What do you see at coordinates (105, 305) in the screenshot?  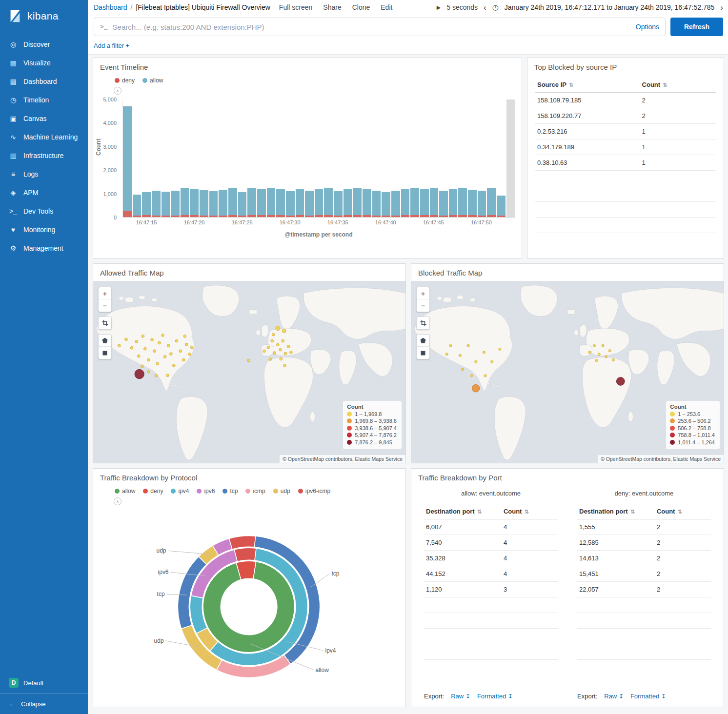 I see `zoom-out-button: −` at bounding box center [105, 305].